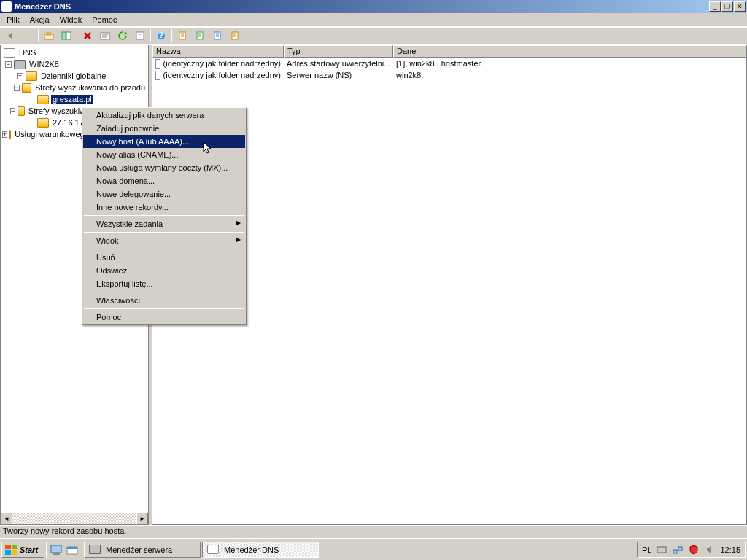 This screenshot has height=560, width=747. Describe the element at coordinates (164, 284) in the screenshot. I see `ctx-export-list: Eksportuj listę...` at that location.